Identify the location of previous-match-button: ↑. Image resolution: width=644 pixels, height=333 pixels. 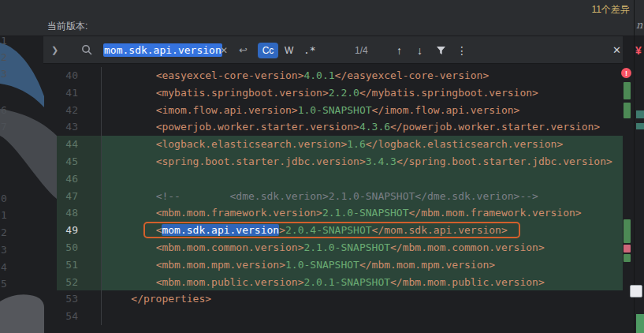
(399, 51).